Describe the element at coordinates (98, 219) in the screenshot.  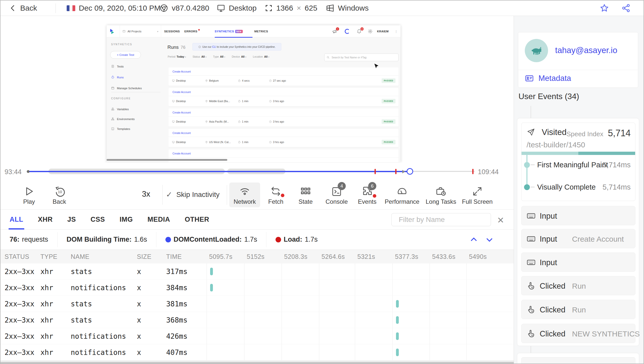
I see `tab-css: CSS` at that location.